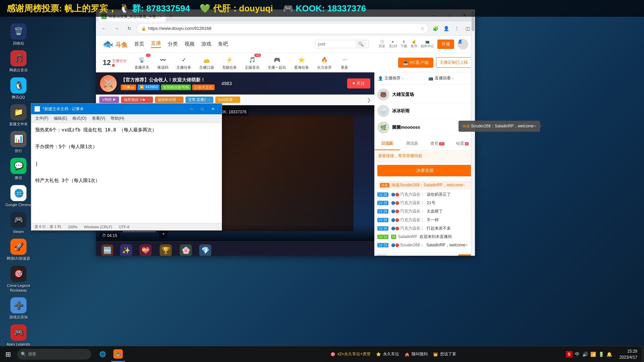 The width and height of the screenshot is (644, 362). What do you see at coordinates (199, 100) in the screenshot?
I see `top-live-badge: 至尊 直播2 →` at bounding box center [199, 100].